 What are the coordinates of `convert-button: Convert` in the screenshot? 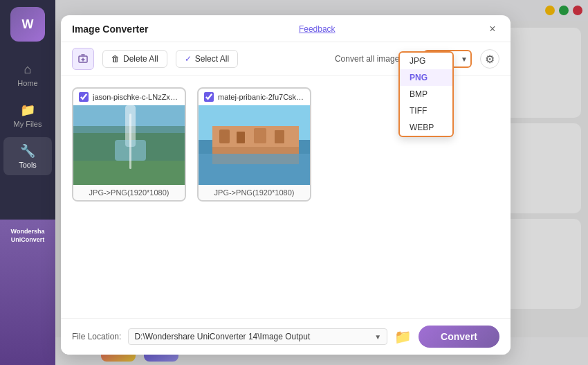 It's located at (459, 337).